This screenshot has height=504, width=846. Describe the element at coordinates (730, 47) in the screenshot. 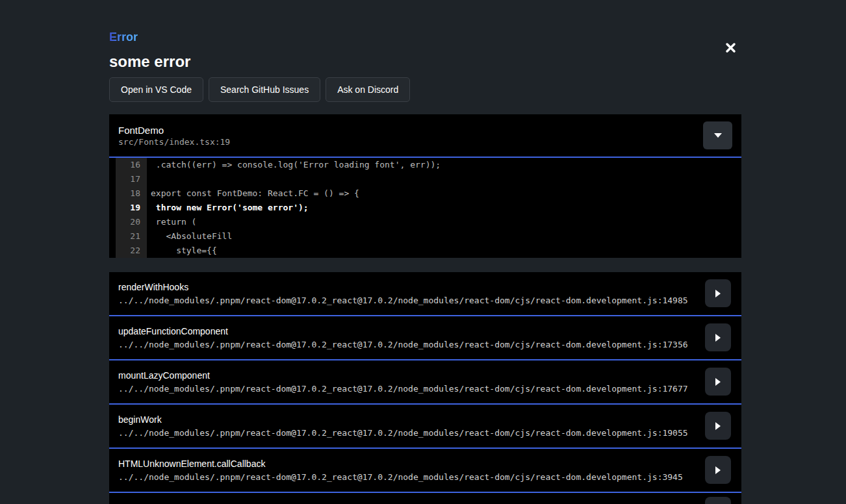

I see `close-button` at that location.